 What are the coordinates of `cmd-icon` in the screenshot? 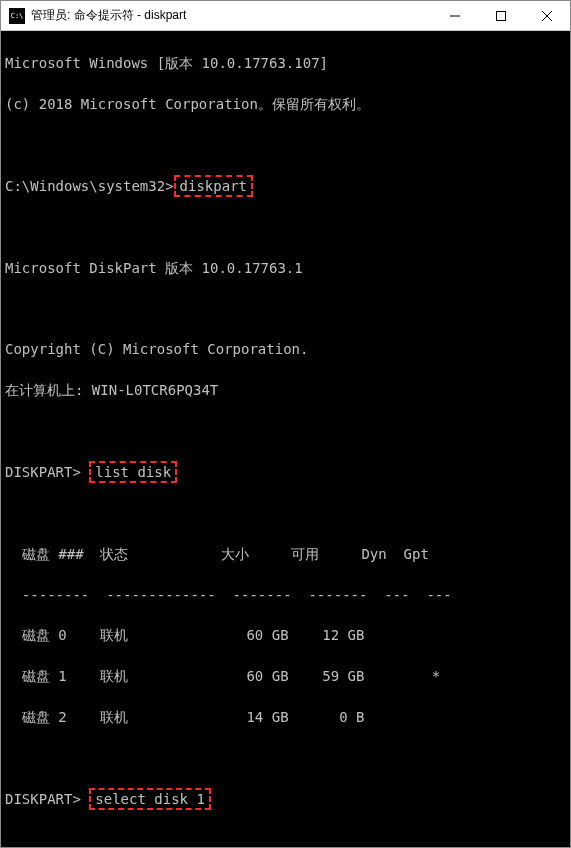 It's located at (17, 16).